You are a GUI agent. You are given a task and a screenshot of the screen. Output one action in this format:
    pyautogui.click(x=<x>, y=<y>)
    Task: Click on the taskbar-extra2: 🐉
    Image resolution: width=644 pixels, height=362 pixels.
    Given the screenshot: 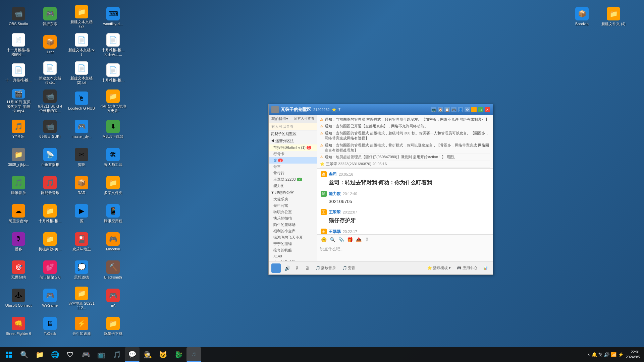 What is the action you would take?
    pyautogui.click(x=178, y=355)
    